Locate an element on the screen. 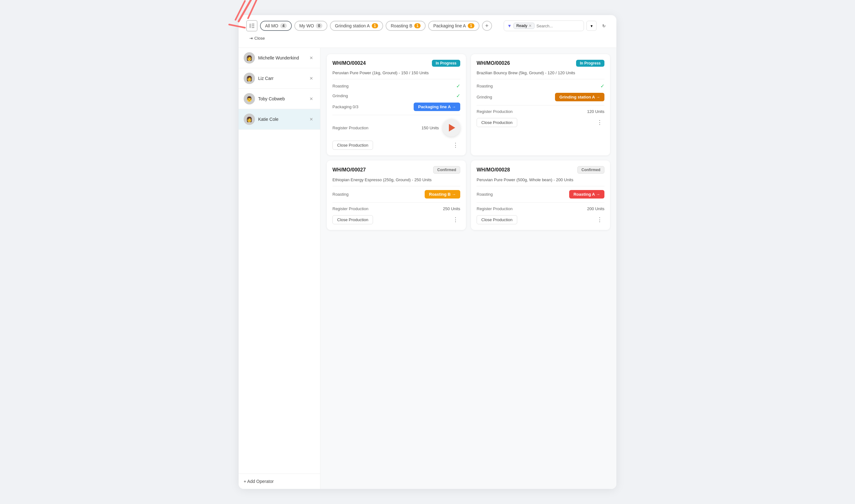 The width and height of the screenshot is (855, 504). top-nav: All MO 4 My WO 0 Grinding station A 1 Ro… is located at coordinates (428, 31).